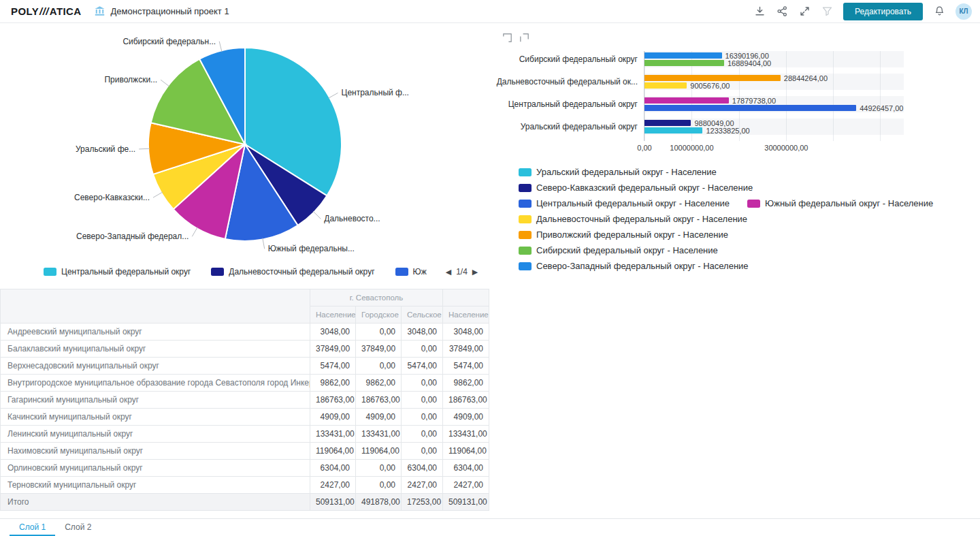 The image size is (980, 536). What do you see at coordinates (33, 527) in the screenshot?
I see `tab-layer-1: Слой 1` at bounding box center [33, 527].